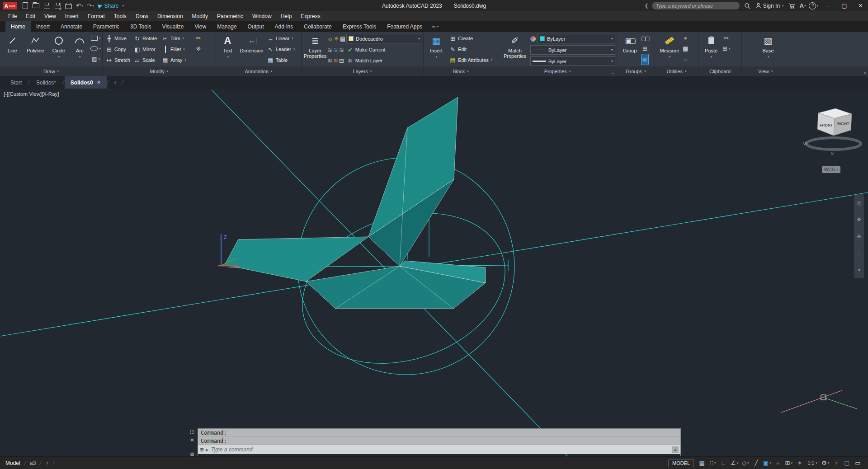 This screenshot has width=868, height=469. What do you see at coordinates (146, 60) in the screenshot?
I see `scale-button: ▱Scale` at bounding box center [146, 60].